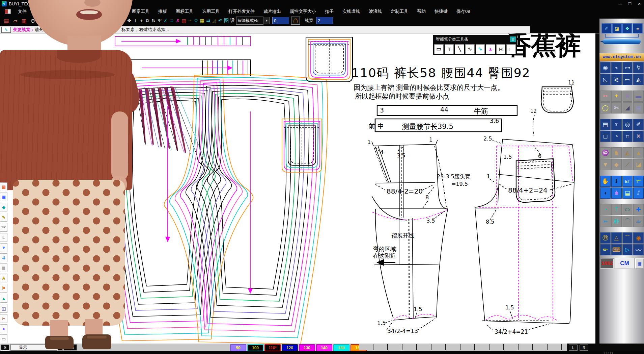 The image size is (644, 354). I want to click on maximize-button: ❐, so click(630, 4).